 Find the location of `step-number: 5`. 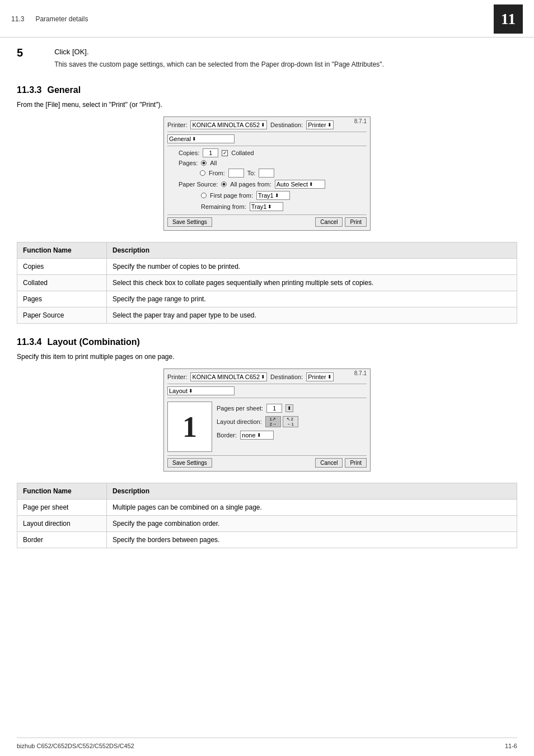

step-number: 5 is located at coordinates (20, 53).